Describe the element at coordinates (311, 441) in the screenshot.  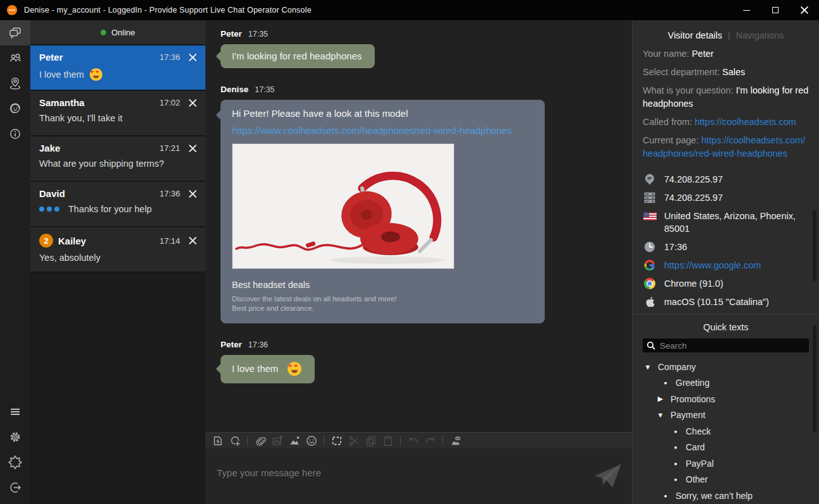
I see `emoji-button` at that location.